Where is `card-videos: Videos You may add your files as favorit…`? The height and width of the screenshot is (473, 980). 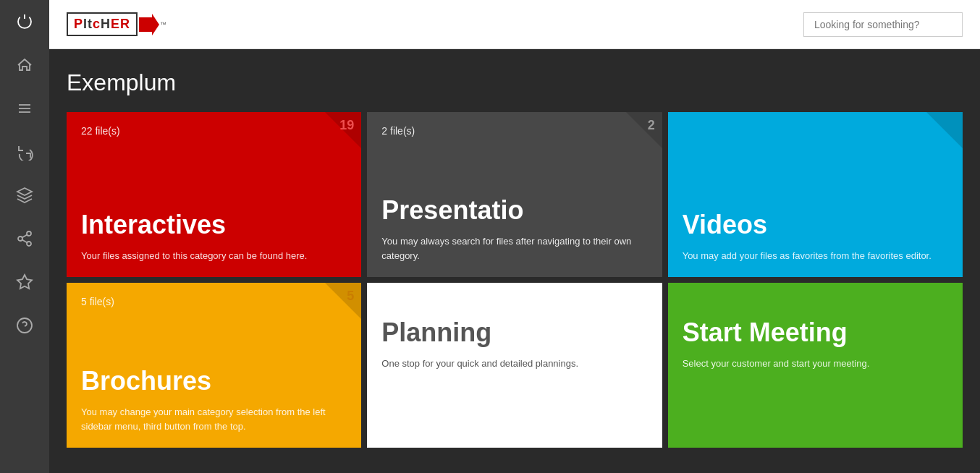 card-videos: Videos You may add your files as favorit… is located at coordinates (815, 195).